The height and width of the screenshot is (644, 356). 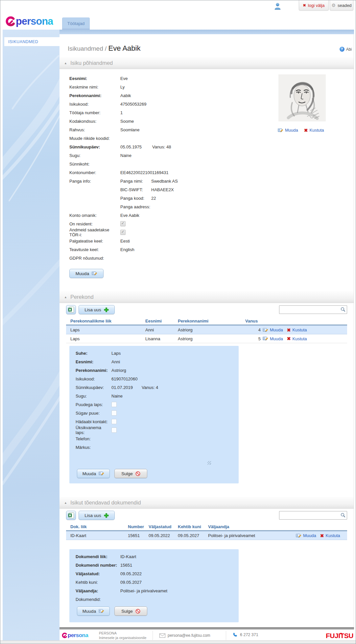 I want to click on detail-row: Dokumendid:, so click(x=154, y=599).